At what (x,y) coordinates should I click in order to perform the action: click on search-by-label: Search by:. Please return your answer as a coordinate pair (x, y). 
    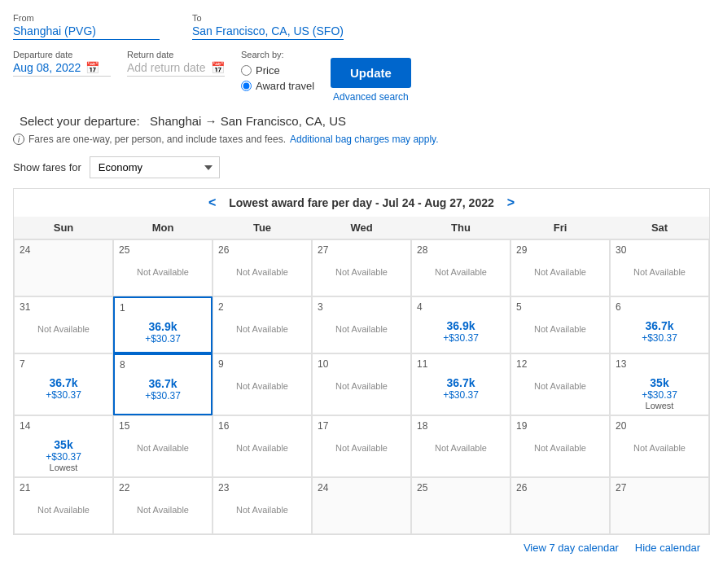
    Looking at the image, I should click on (278, 55).